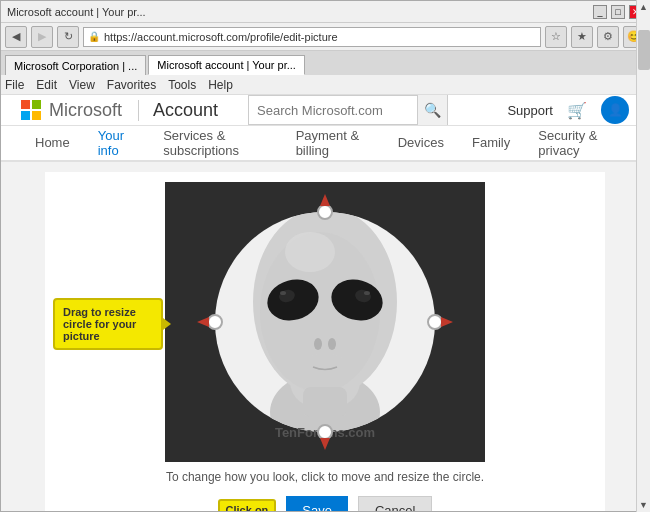  I want to click on menu-bar: File Edit View Favorites Tools Help, so click(325, 85).